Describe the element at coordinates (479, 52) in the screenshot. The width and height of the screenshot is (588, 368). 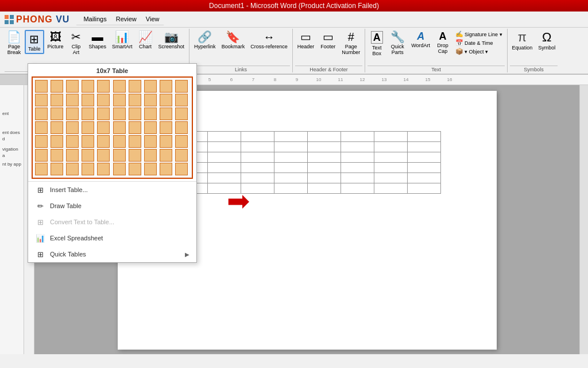
I see `object-button: 📦 ▾ Object ▾` at that location.